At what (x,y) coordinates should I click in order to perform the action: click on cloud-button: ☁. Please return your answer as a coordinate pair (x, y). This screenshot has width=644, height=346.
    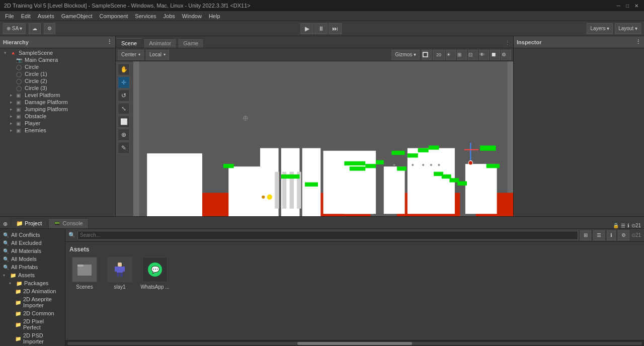
    Looking at the image, I should click on (35, 29).